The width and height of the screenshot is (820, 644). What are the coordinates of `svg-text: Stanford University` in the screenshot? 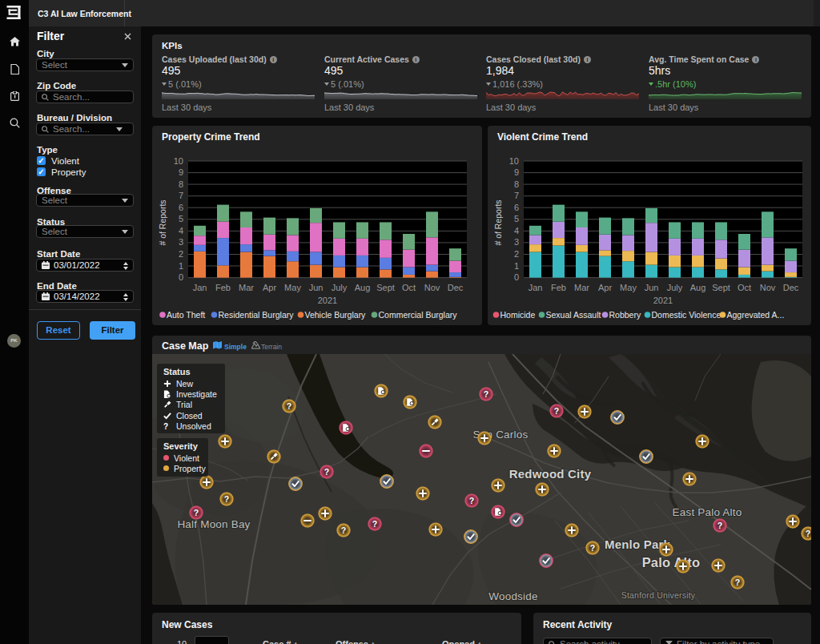 It's located at (658, 595).